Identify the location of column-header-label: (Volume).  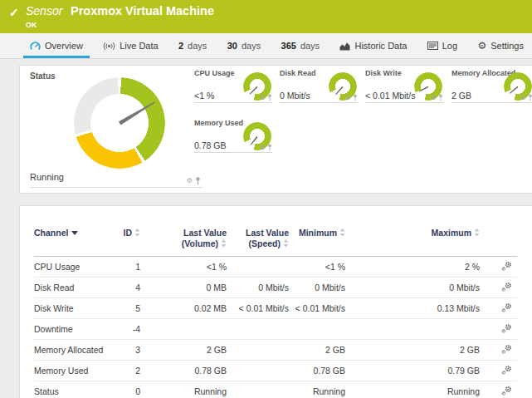
(200, 243).